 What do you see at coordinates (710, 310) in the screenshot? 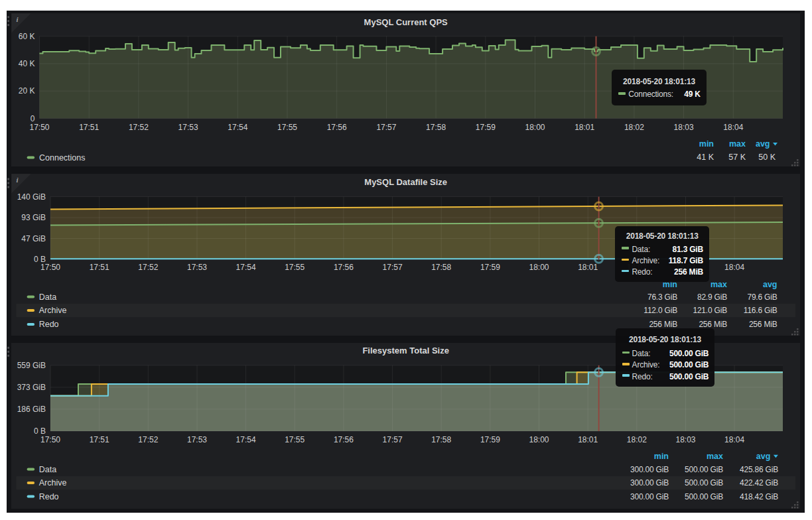
I see `svg-text: 121.0 GiB` at bounding box center [710, 310].